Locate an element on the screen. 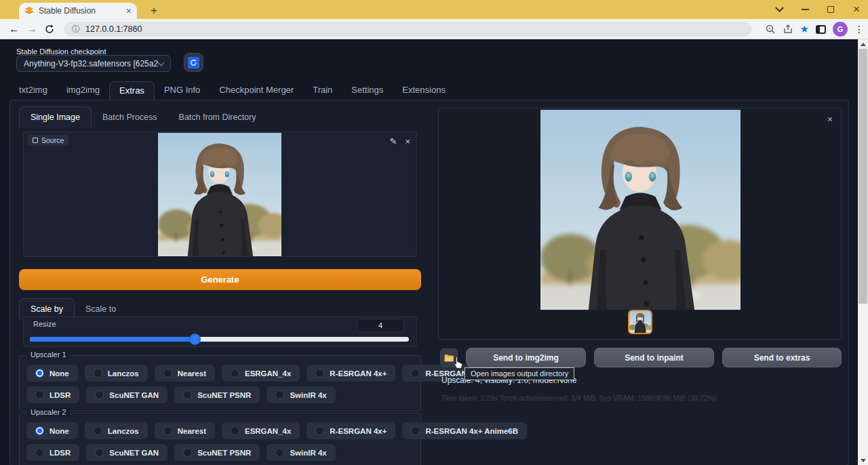 This screenshot has height=465, width=868. source-image-dropzone: Source ✎ × is located at coordinates (220, 194).